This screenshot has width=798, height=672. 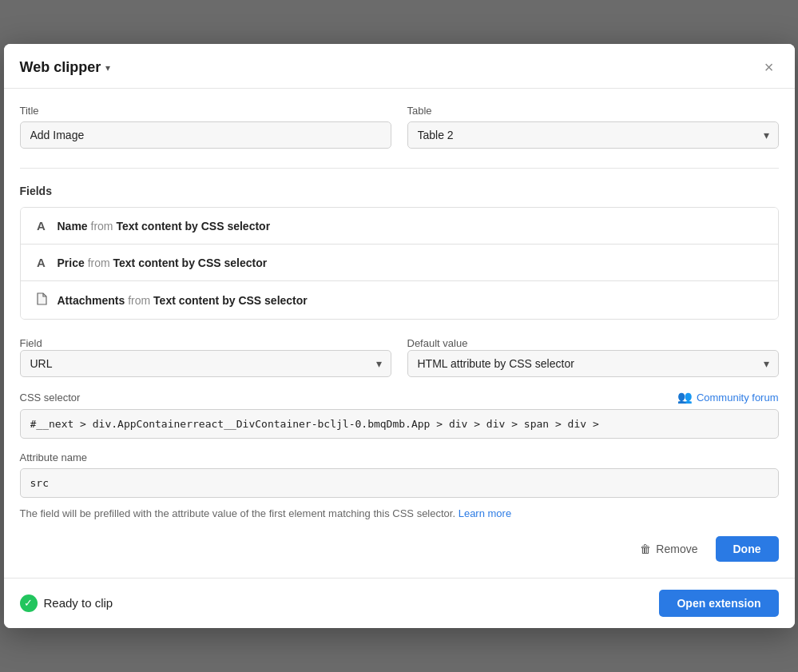 What do you see at coordinates (399, 263) in the screenshot?
I see `field-row-price: A Price from Text content by CSS selecto…` at bounding box center [399, 263].